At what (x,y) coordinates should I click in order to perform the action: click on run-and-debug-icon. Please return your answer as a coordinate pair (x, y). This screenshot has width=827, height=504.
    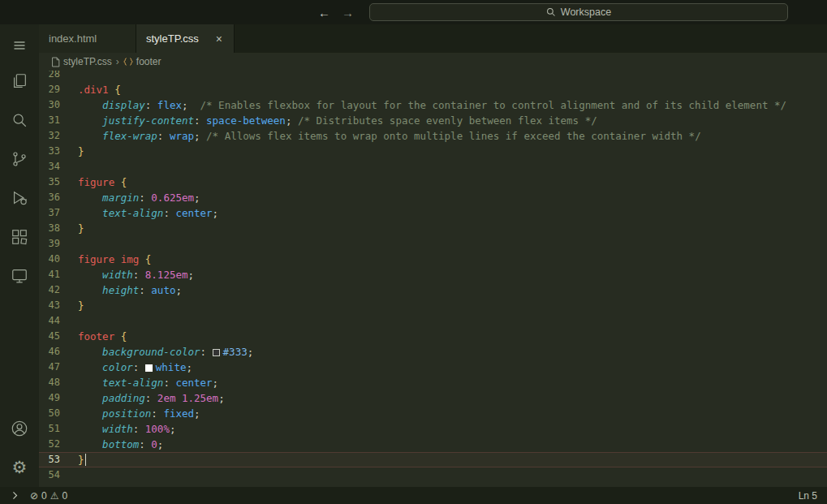
    Looking at the image, I should click on (19, 198).